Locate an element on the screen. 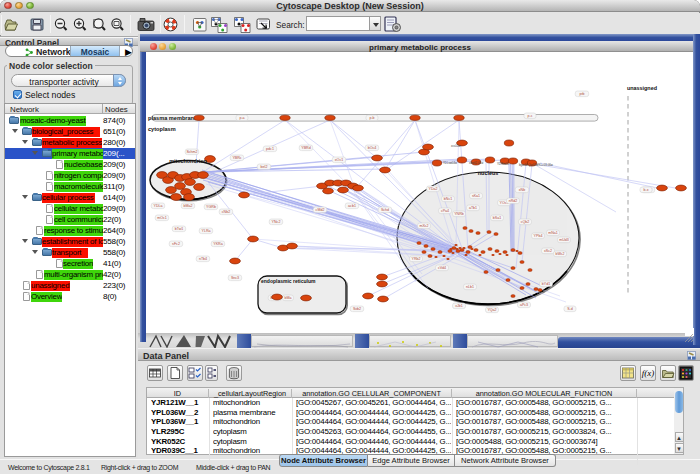  svg-text: xSc2 is located at coordinates (548, 251).